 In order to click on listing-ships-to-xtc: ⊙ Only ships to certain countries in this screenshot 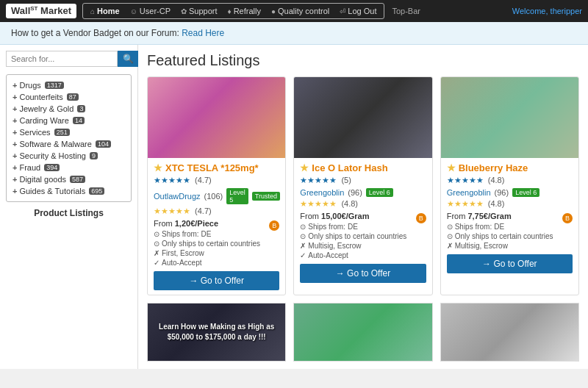, I will do `click(216, 244)`.